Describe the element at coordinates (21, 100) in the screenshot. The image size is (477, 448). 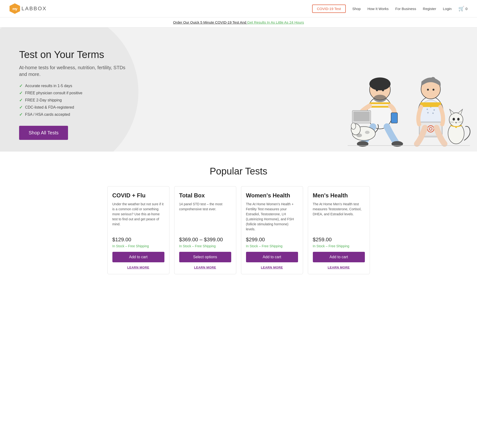
I see `check-icon-3: ✓` at that location.